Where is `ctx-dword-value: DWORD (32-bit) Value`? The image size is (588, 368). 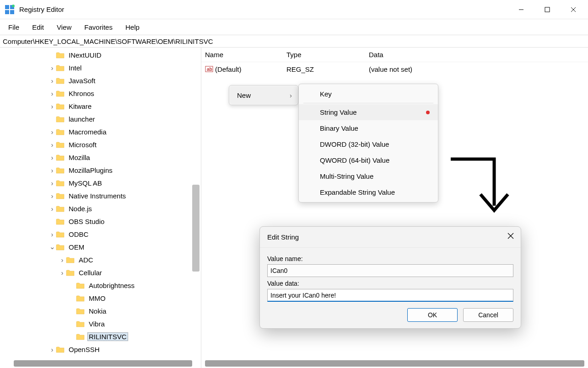
ctx-dword-value: DWORD (32-bit) Value is located at coordinates (368, 144).